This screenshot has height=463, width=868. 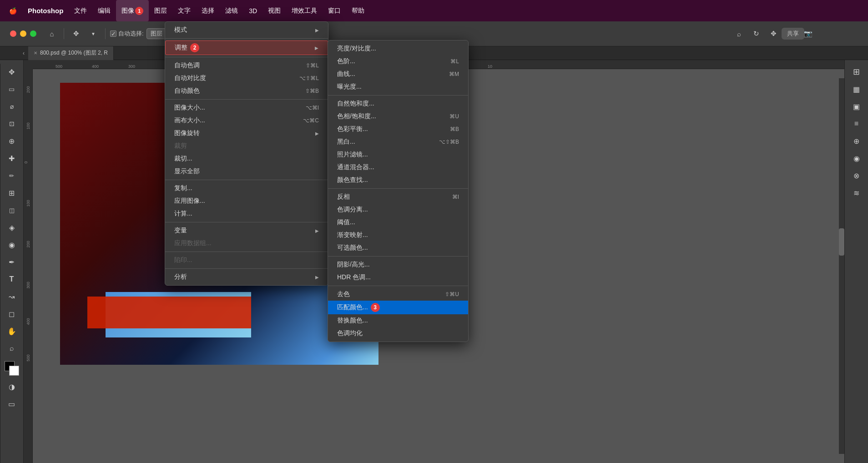 I want to click on menu-replace-color: 替换颜色..., so click(x=398, y=321).